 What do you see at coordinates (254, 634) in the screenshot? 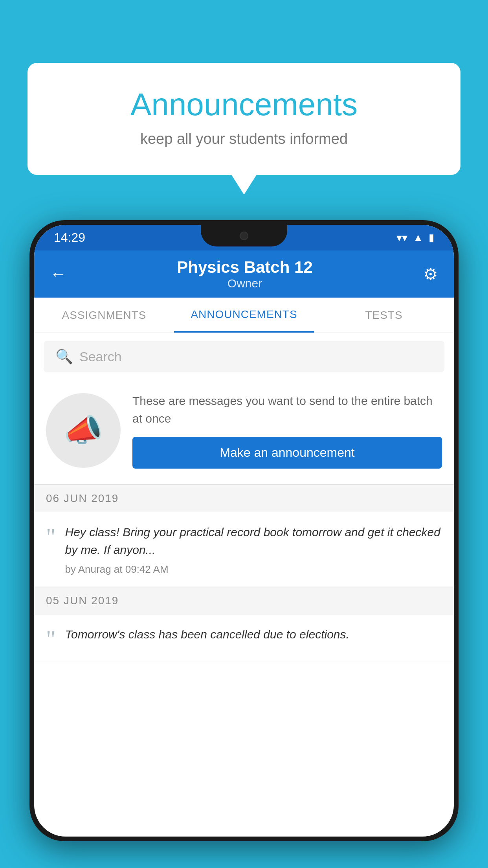
I see `announcement-text-2: Tomorrow's class has been cancelled due …` at bounding box center [254, 634].